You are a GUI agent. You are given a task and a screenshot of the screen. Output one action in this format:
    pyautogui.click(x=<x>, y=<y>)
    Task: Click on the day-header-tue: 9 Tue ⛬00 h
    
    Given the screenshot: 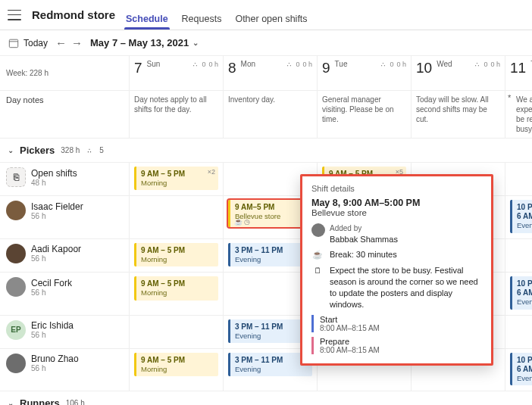 What is the action you would take?
    pyautogui.click(x=364, y=73)
    